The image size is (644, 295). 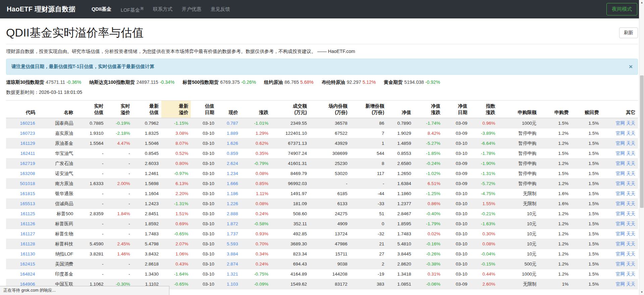 I want to click on code-cell-link: 160216, so click(x=28, y=123).